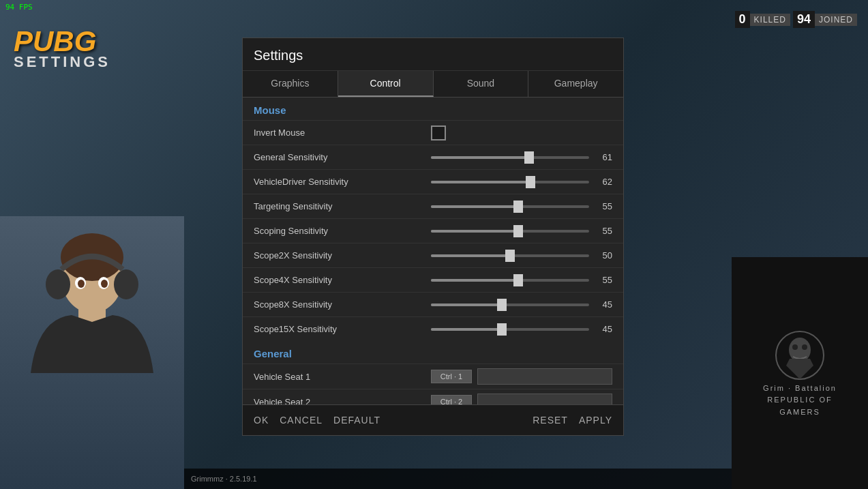 This screenshot has height=489, width=868. I want to click on pubg-logo: PUBG SETTINGS, so click(62, 49).